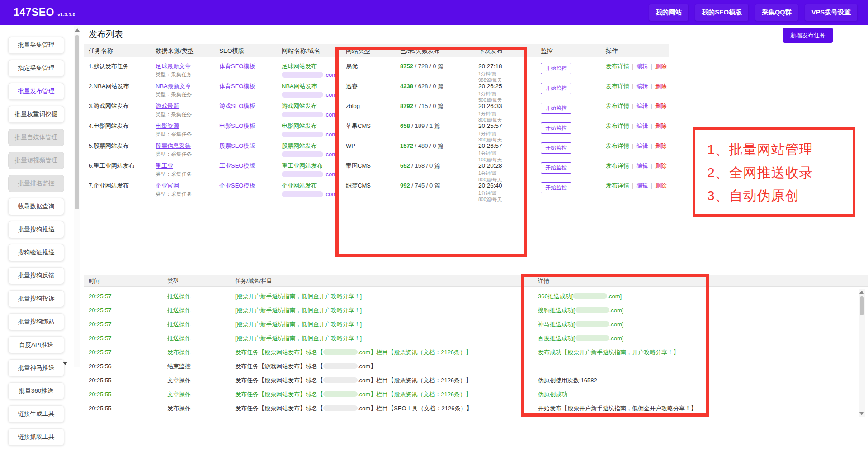  What do you see at coordinates (187, 111) in the screenshot?
I see `task-source-cell: 游戏最新类型：采集任务` at bounding box center [187, 111].